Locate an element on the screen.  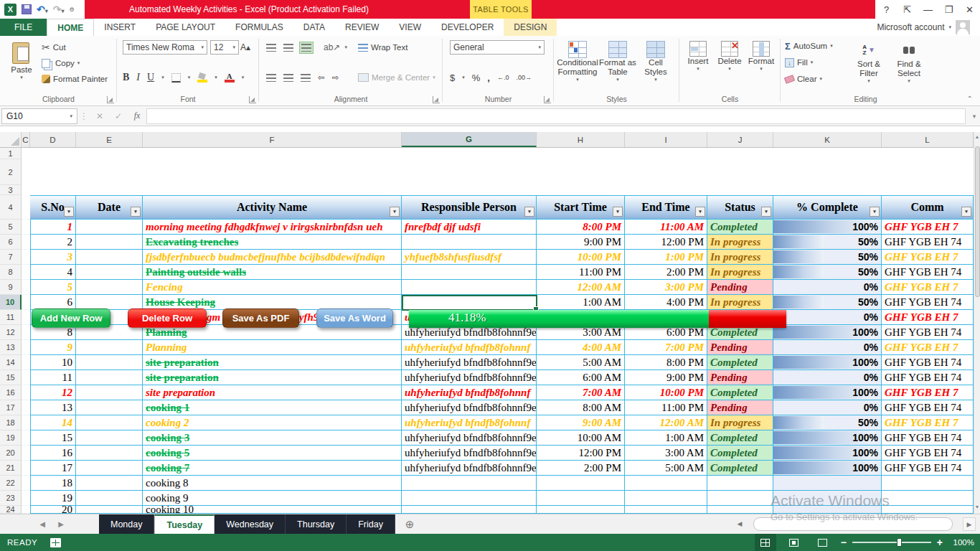
table-header-activity-name: Activity Name▾ is located at coordinates (273, 207).